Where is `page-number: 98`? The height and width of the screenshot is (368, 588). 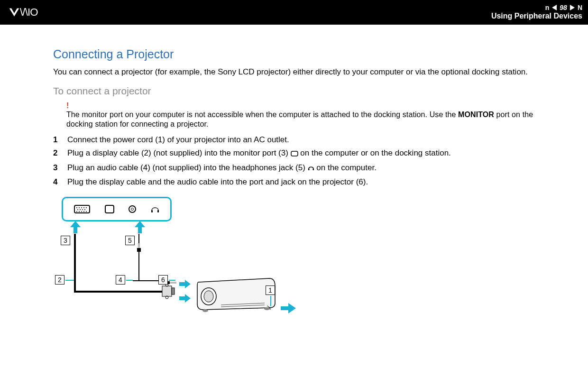 page-number: 98 is located at coordinates (563, 8).